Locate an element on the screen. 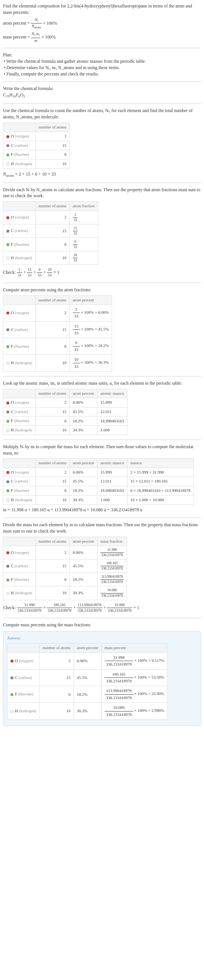  mass-percent-equation: mass percent = Ni mim × 100% is located at coordinates (102, 37).